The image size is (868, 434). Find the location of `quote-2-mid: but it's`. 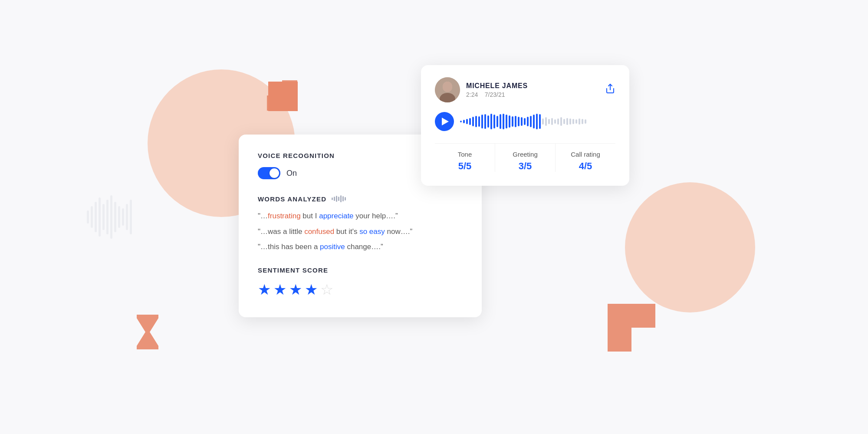

quote-2-mid: but it's is located at coordinates (347, 232).